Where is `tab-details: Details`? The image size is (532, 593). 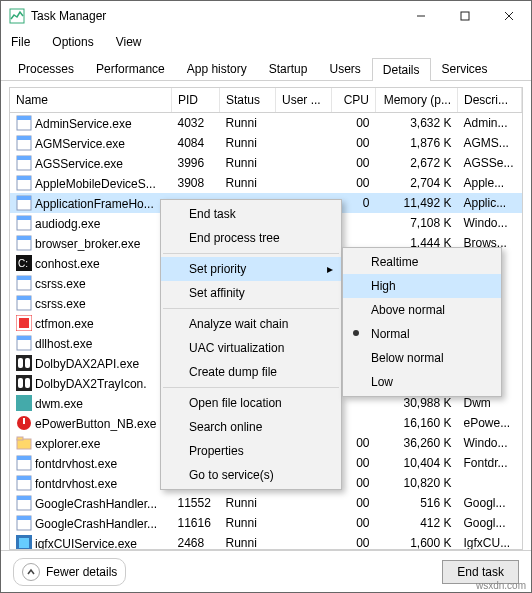
tab-details: Details is located at coordinates (402, 70).